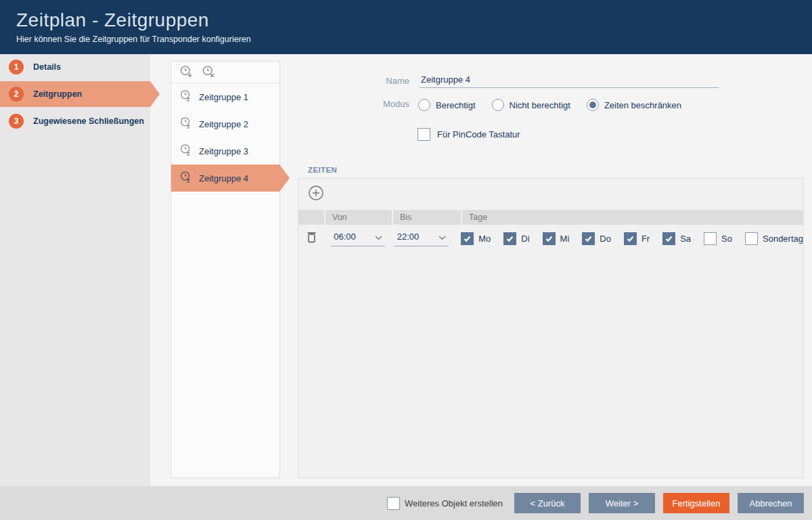  Describe the element at coordinates (633, 217) in the screenshot. I see `column-header-tage: Tage` at that location.